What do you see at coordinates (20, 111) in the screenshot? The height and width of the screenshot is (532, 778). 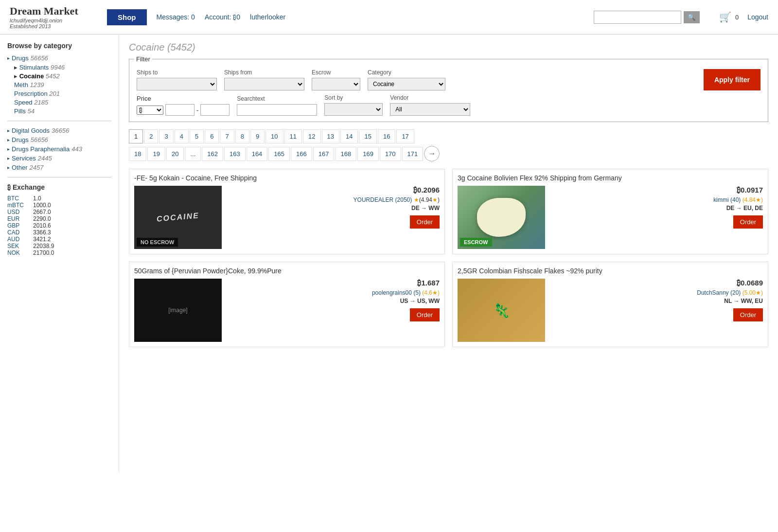 I see `pills-link: Pills` at bounding box center [20, 111].